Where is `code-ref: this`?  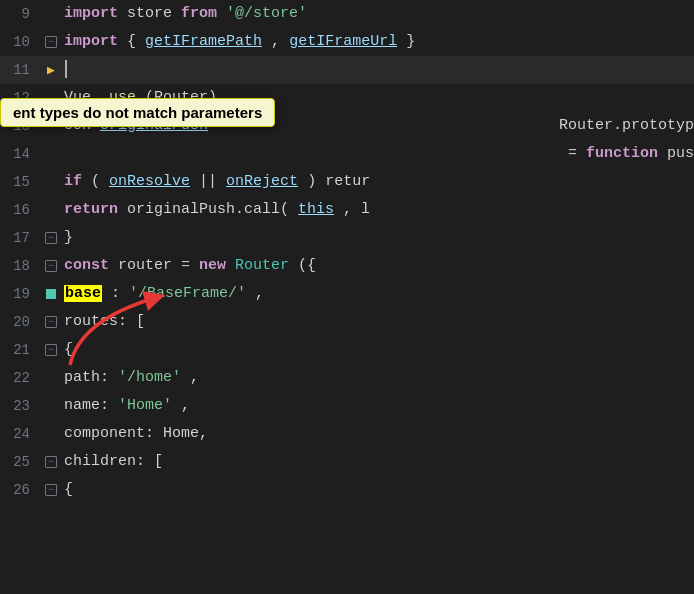
code-ref: this is located at coordinates (316, 210).